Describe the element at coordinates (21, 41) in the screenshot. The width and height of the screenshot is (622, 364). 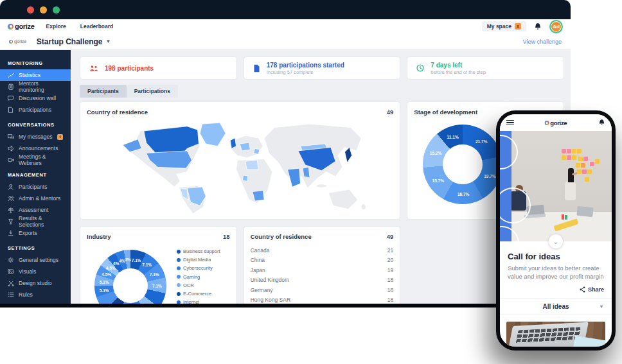
I see `challenge-brand-text: gorize` at that location.